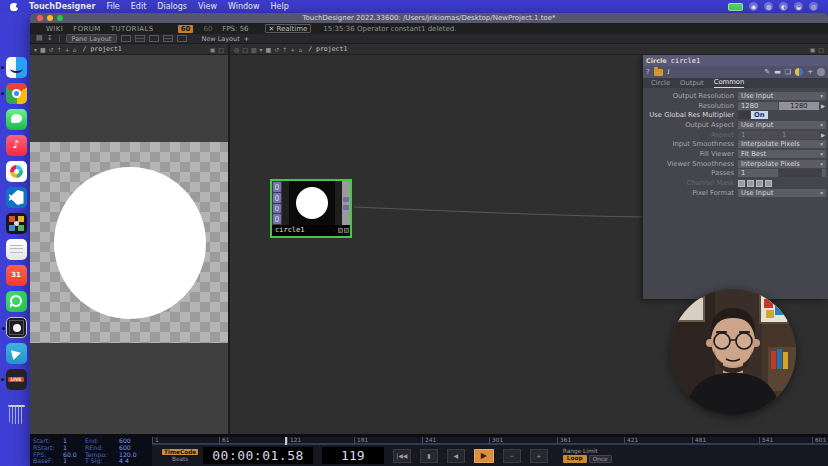 This screenshot has width=828, height=466. Describe the element at coordinates (277, 198) in the screenshot. I see `node-clone-flag-icon` at that location.